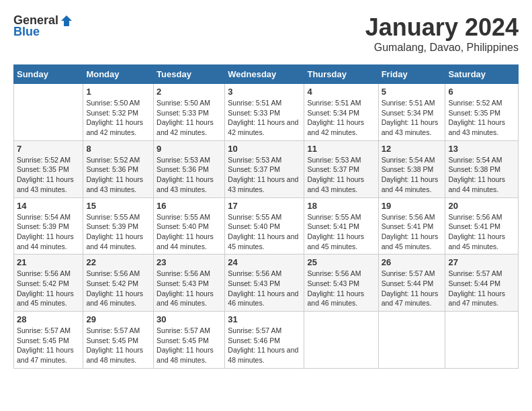  Describe the element at coordinates (189, 340) in the screenshot. I see `calendar-cell: 30 Sunrise: 5:57 AM Sunset: 5:45 PM Dayl…` at that location.